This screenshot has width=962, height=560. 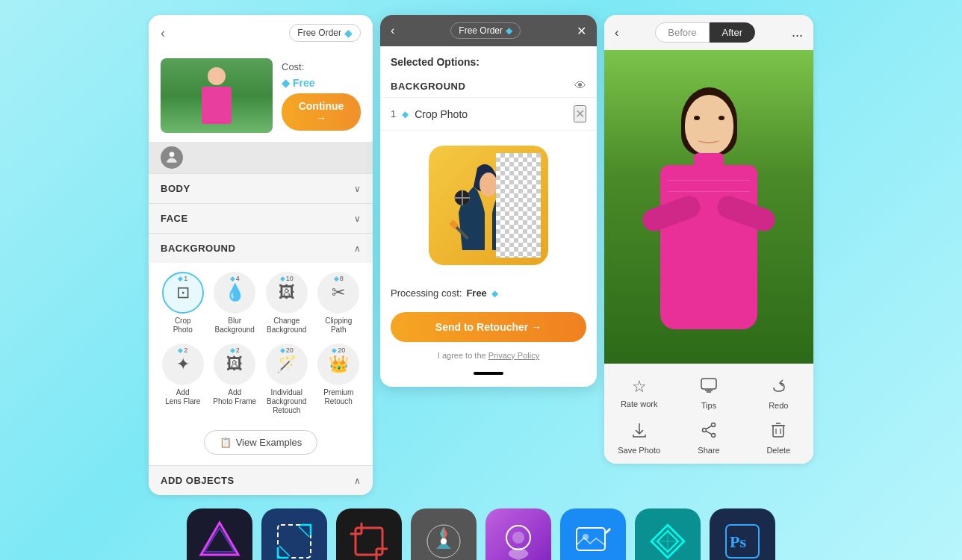 I want to click on photo-frame-tool: ◆2 🖼 AddPhoto Frame, so click(x=235, y=379).